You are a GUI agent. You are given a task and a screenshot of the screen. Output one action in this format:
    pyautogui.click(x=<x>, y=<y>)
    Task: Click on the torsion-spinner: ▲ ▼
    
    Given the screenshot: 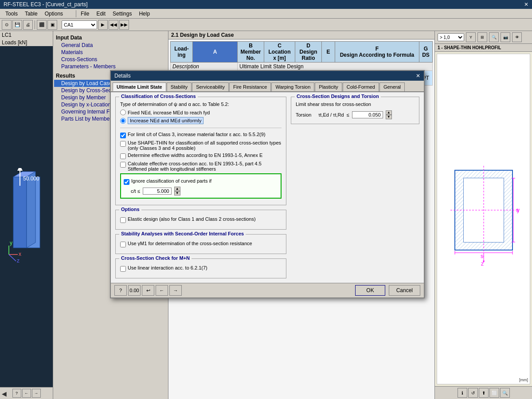 What is the action you would take?
    pyautogui.click(x=389, y=115)
    